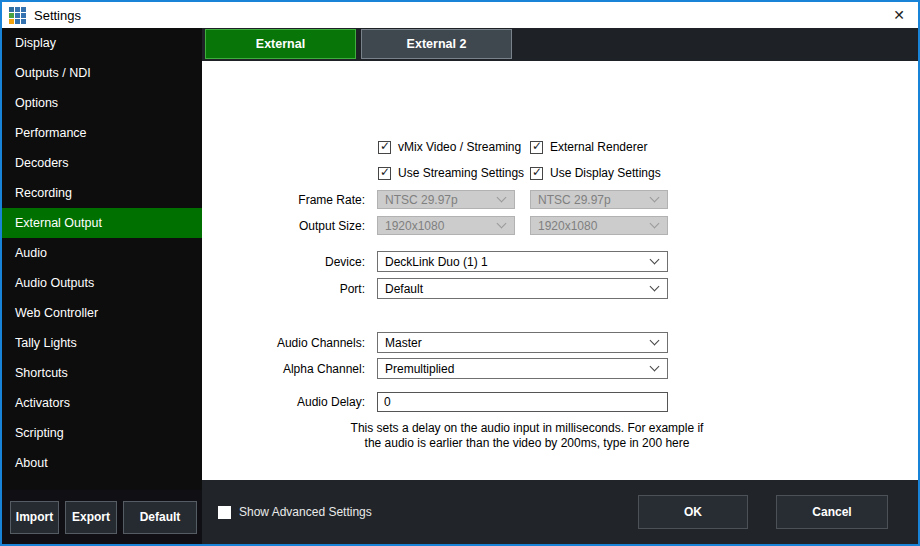 This screenshot has height=546, width=920. I want to click on sidebar-item-tally-lights: Tally Lights, so click(102, 343).